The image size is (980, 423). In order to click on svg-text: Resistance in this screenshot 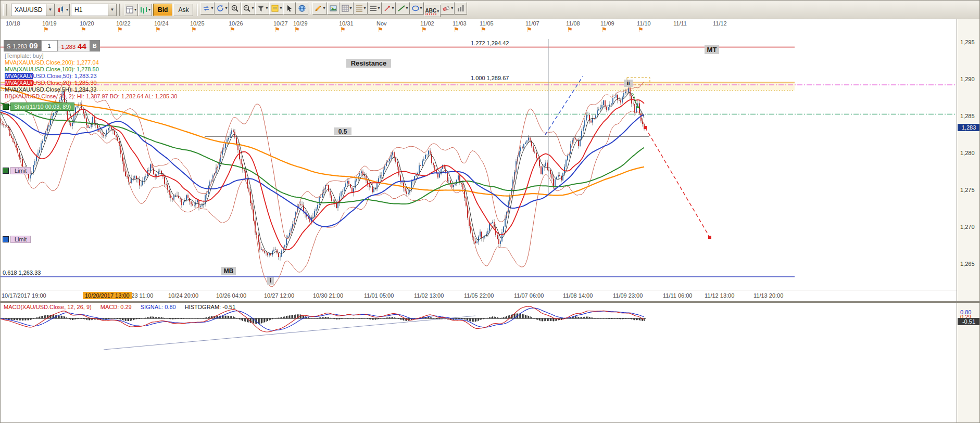, I will do `click(369, 63)`.